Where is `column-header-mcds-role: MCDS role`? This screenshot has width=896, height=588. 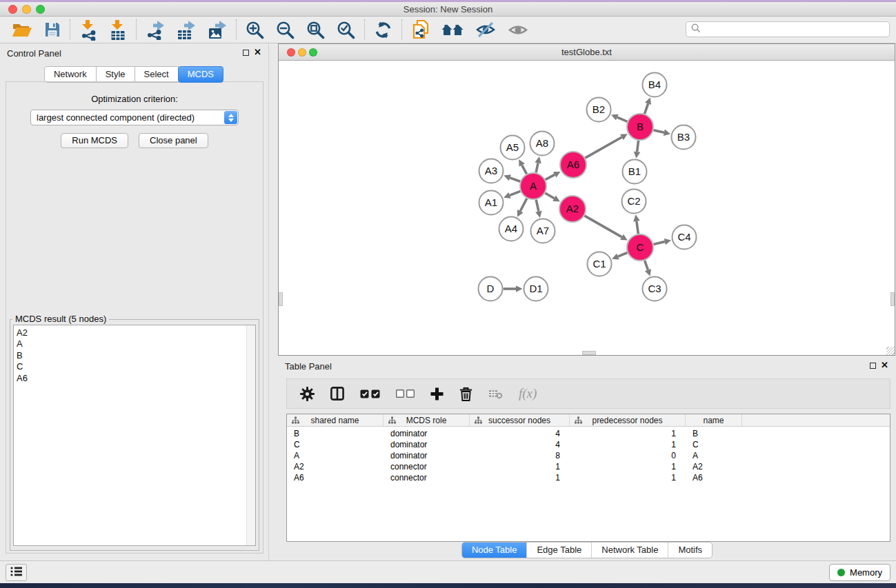
column-header-mcds-role: MCDS role is located at coordinates (426, 420).